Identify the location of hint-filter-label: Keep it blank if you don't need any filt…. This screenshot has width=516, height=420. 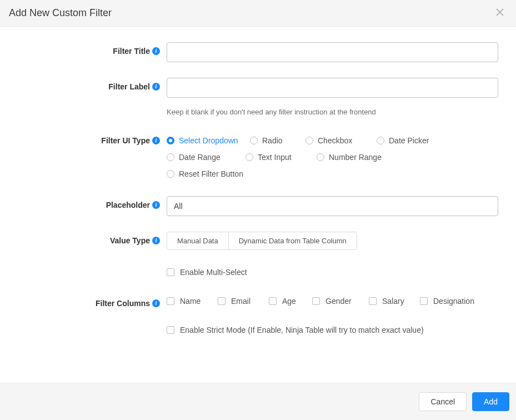
(332, 112).